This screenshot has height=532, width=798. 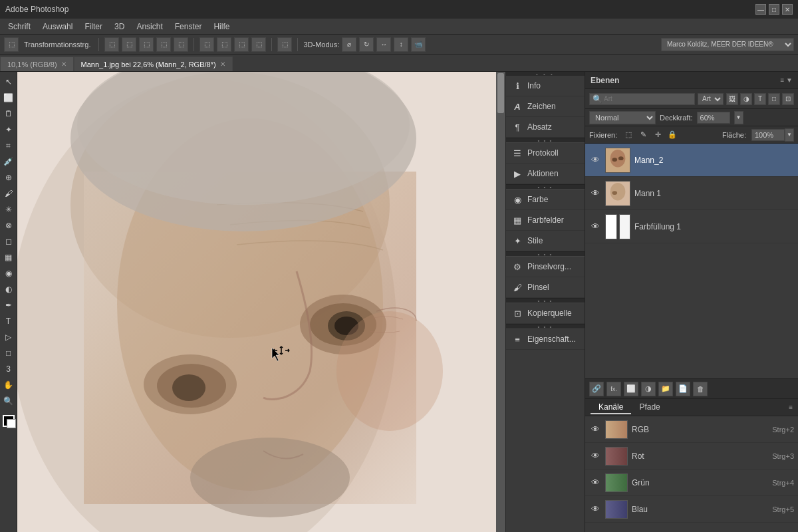 What do you see at coordinates (9, 385) in the screenshot?
I see `tool-hand: ✋` at bounding box center [9, 385].